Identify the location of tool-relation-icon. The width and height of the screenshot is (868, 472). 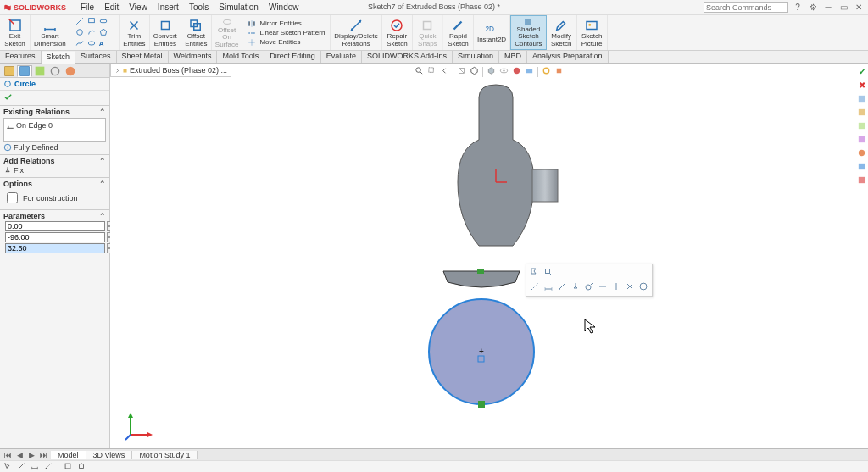
(48, 467).